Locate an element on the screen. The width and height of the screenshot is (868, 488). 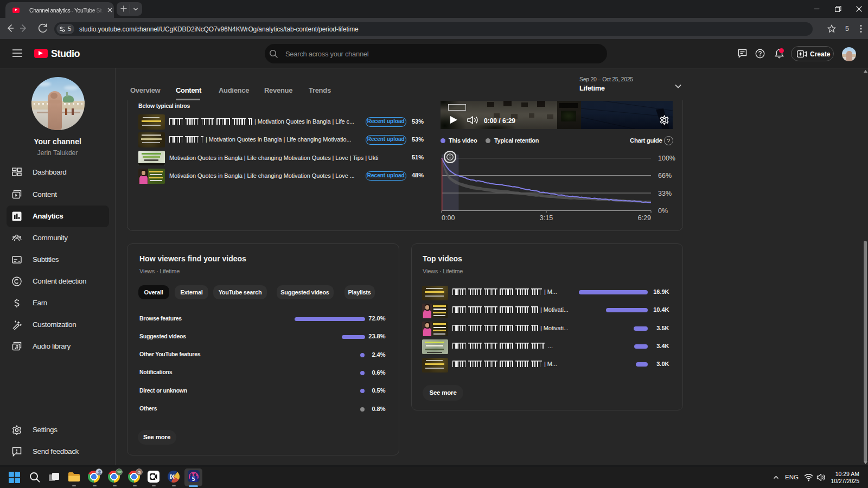
svg-text: 0% is located at coordinates (663, 211).